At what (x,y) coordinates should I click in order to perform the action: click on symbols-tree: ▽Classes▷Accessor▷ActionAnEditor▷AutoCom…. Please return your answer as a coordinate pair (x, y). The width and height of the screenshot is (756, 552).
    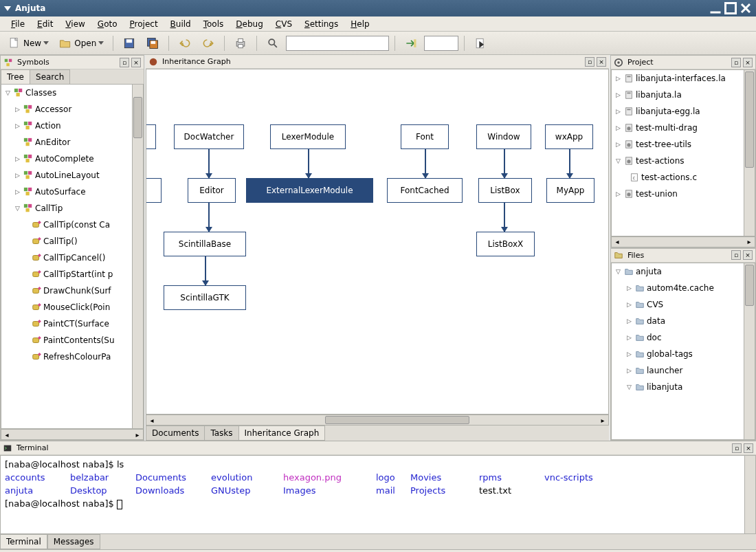
    Looking at the image, I should click on (72, 256).